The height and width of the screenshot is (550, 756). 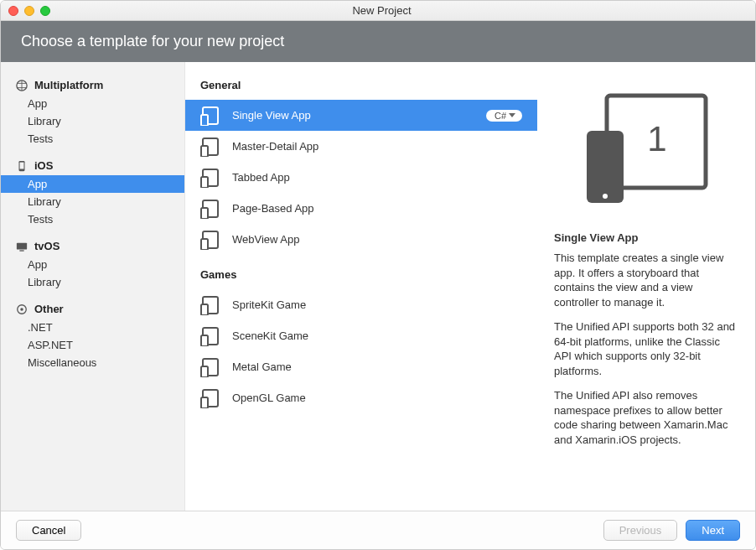 What do you see at coordinates (45, 11) in the screenshot?
I see `maximize-icon` at bounding box center [45, 11].